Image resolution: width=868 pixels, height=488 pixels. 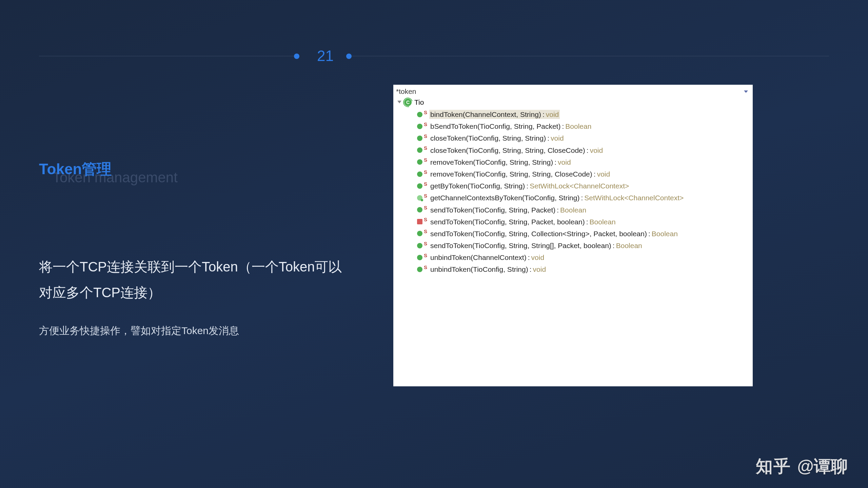 I want to click on title-block: Token management Token管理, so click(x=192, y=169).